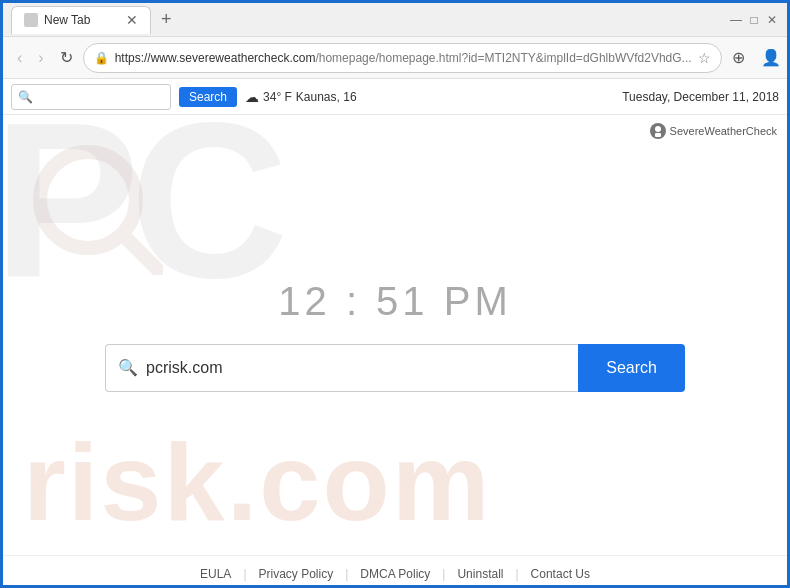 The width and height of the screenshot is (790, 588). What do you see at coordinates (754, 20) in the screenshot?
I see `maximize-button: □` at bounding box center [754, 20].